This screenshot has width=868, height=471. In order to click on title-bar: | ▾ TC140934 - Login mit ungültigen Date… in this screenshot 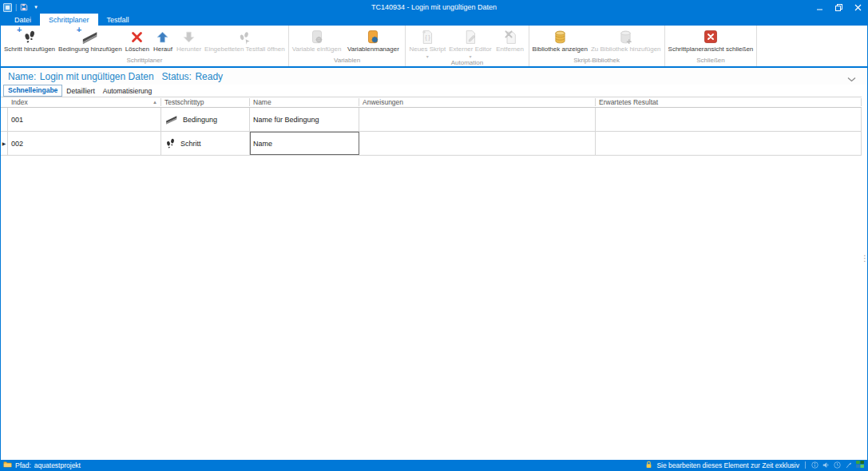, I will do `click(434, 7)`.